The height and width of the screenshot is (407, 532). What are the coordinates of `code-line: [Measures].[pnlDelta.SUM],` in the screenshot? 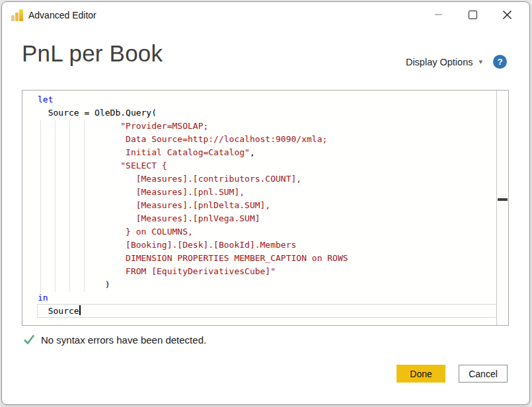 It's located at (267, 205).